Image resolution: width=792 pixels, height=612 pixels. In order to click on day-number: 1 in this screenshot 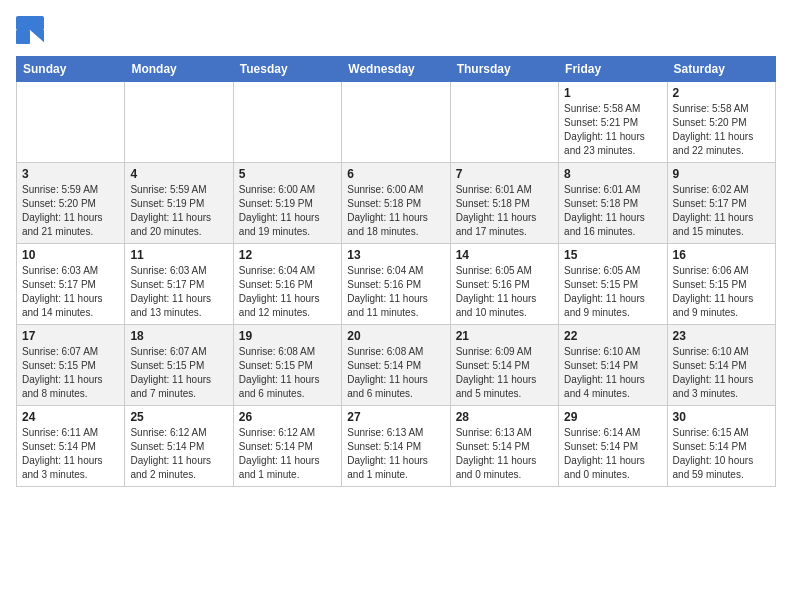, I will do `click(612, 93)`.